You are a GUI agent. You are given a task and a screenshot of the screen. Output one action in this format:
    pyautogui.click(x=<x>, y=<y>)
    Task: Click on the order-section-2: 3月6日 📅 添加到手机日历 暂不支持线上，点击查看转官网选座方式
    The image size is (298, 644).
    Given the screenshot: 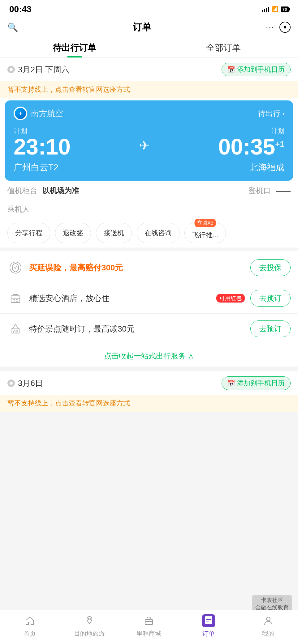 What is the action you would take?
    pyautogui.click(x=149, y=392)
    